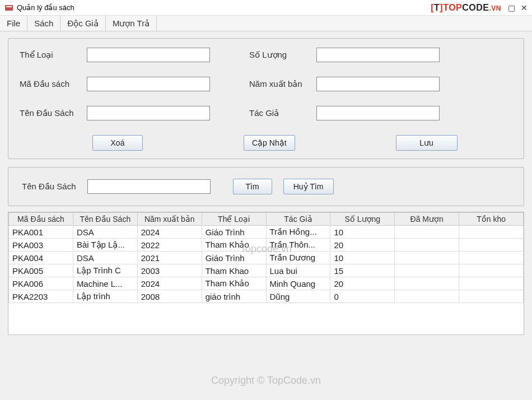 Image resolution: width=532 pixels, height=400 pixels. What do you see at coordinates (266, 381) in the screenshot?
I see `watermark-footer: Copyright © TopCode.vn` at bounding box center [266, 381].